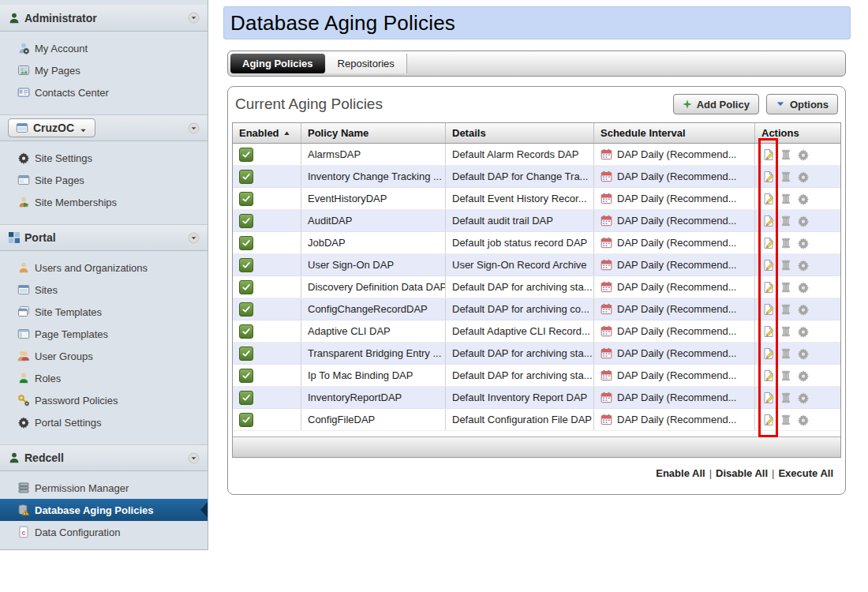 The width and height of the screenshot is (868, 592). I want to click on sidebar-item-database-aging-policies: Database Aging Policies, so click(104, 510).